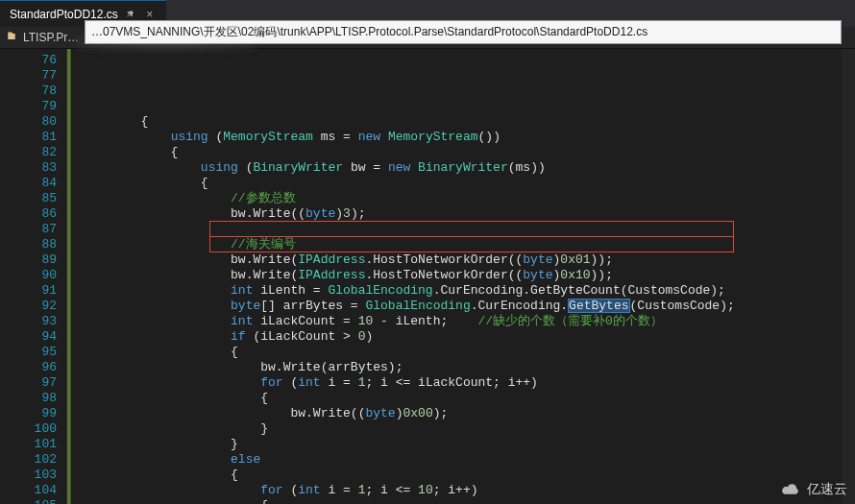 This screenshot has width=855, height=504. I want to click on line-number: 97, so click(29, 383).